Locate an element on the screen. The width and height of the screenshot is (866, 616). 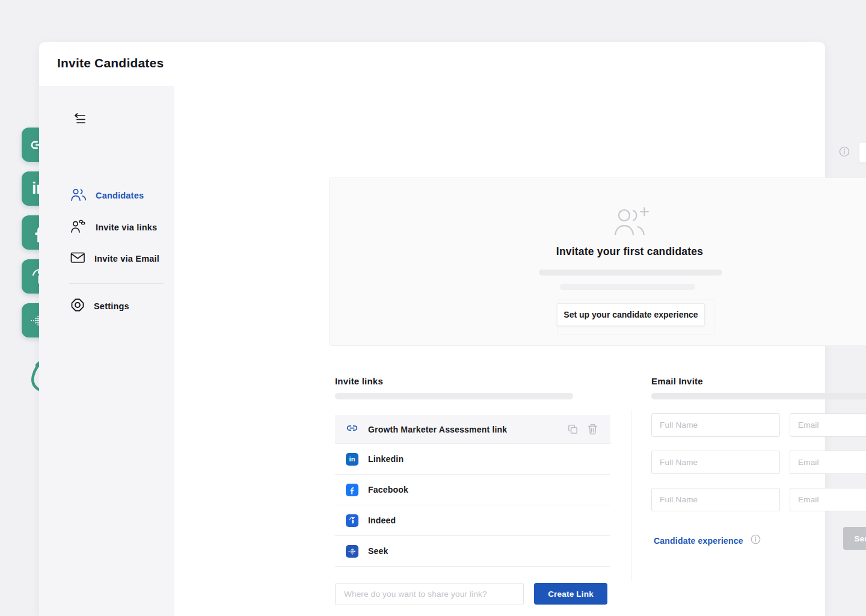
email-invite-title: Email Invite is located at coordinates (677, 381).